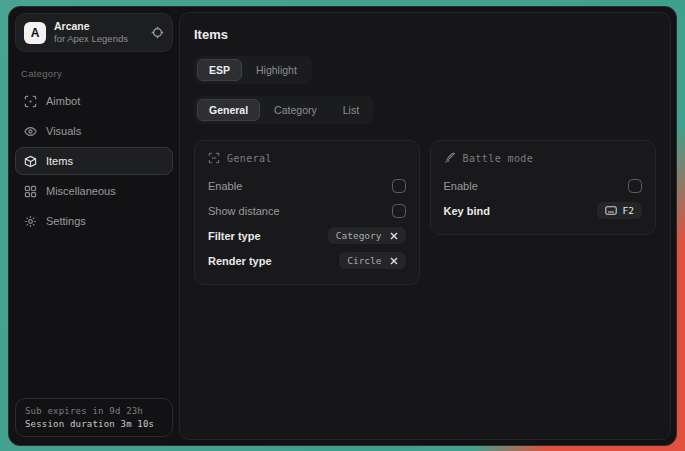 The height and width of the screenshot is (451, 685). I want to click on tab-highlight: Highlight, so click(276, 70).